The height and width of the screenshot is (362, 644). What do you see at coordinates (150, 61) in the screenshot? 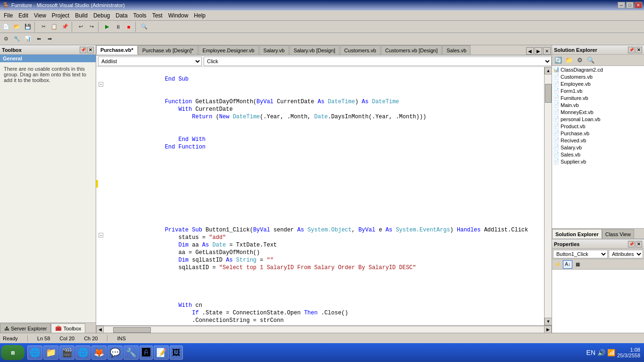
I see `object-dropdown: Addlist` at bounding box center [150, 61].